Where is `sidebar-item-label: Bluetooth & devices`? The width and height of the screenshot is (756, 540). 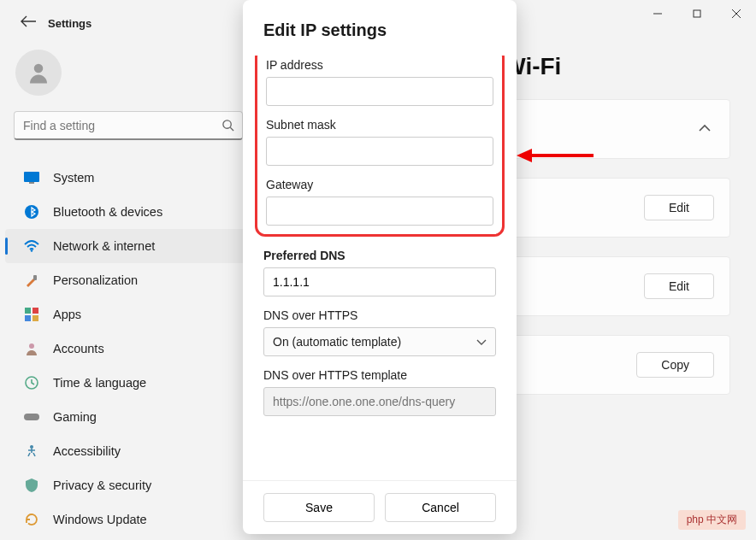
sidebar-item-label: Bluetooth & devices is located at coordinates (108, 212).